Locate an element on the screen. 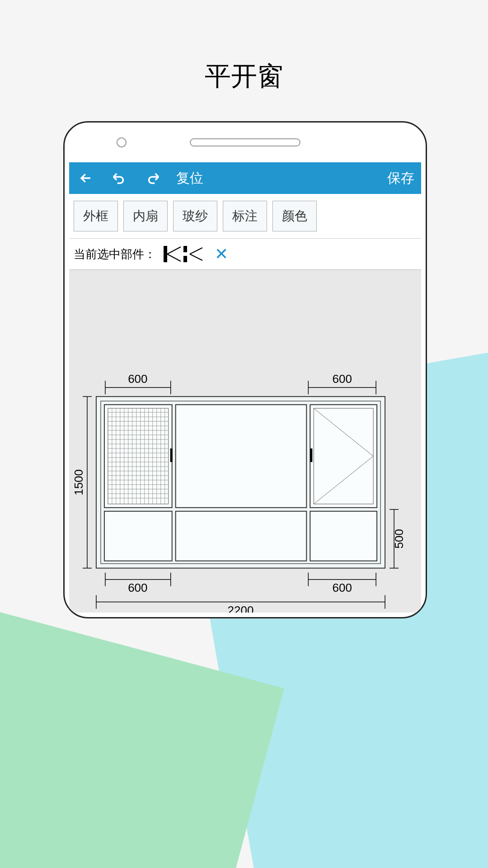 This screenshot has width=488, height=868. app-toolbar: 复位 保存 is located at coordinates (245, 178).